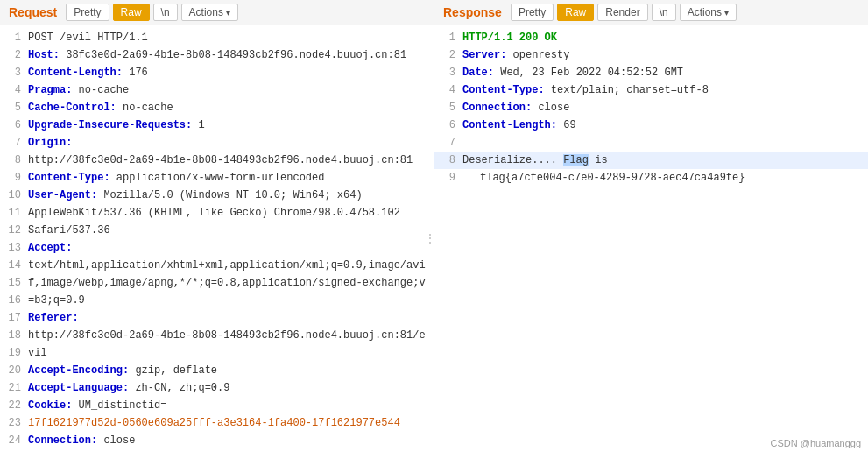 The height and width of the screenshot is (452, 868). Describe the element at coordinates (88, 12) in the screenshot. I see `request-tab-pretty: Pretty` at that location.